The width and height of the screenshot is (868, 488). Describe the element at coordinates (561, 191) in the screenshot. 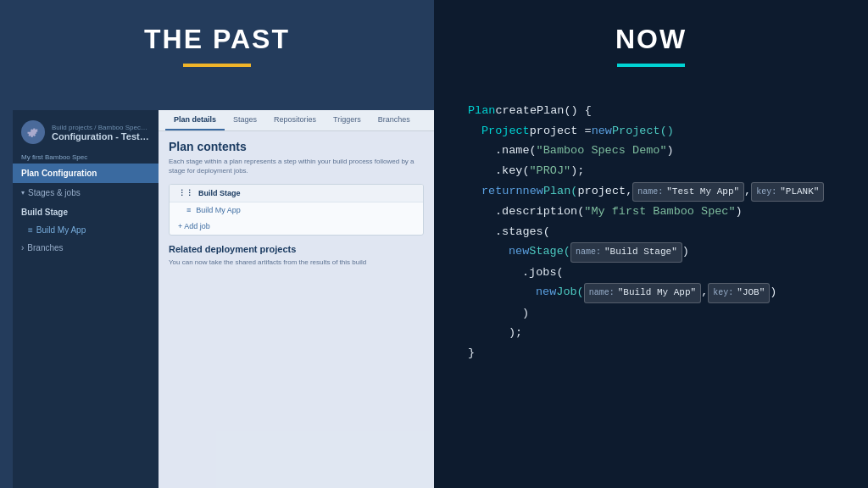

I see `code-plan-cls: Plan(` at that location.